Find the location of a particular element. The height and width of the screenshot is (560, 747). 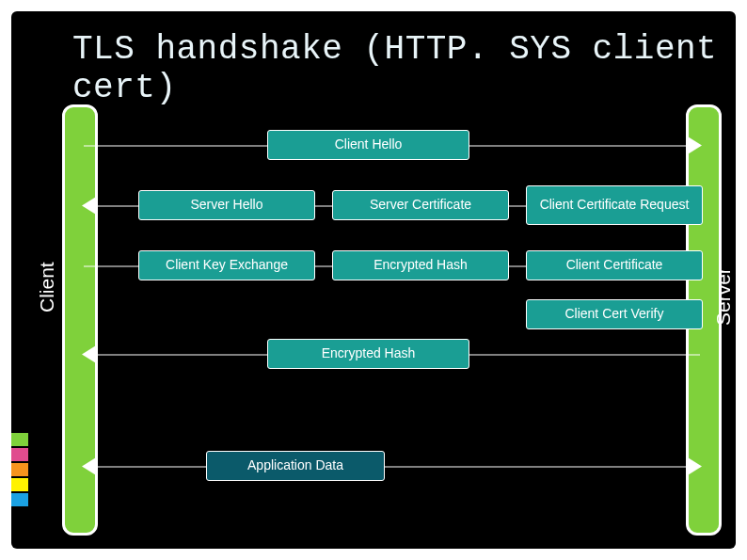

msg-client-cert-request: Client Certificate Request is located at coordinates (614, 205).